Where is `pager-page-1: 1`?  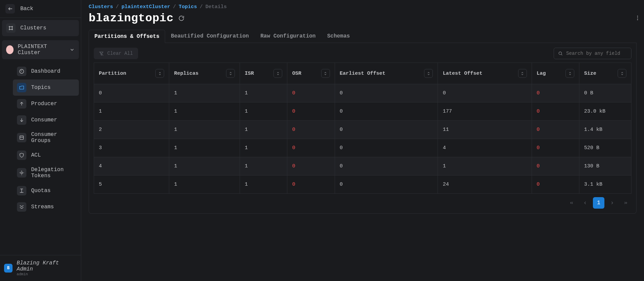 pager-page-1: 1 is located at coordinates (599, 203).